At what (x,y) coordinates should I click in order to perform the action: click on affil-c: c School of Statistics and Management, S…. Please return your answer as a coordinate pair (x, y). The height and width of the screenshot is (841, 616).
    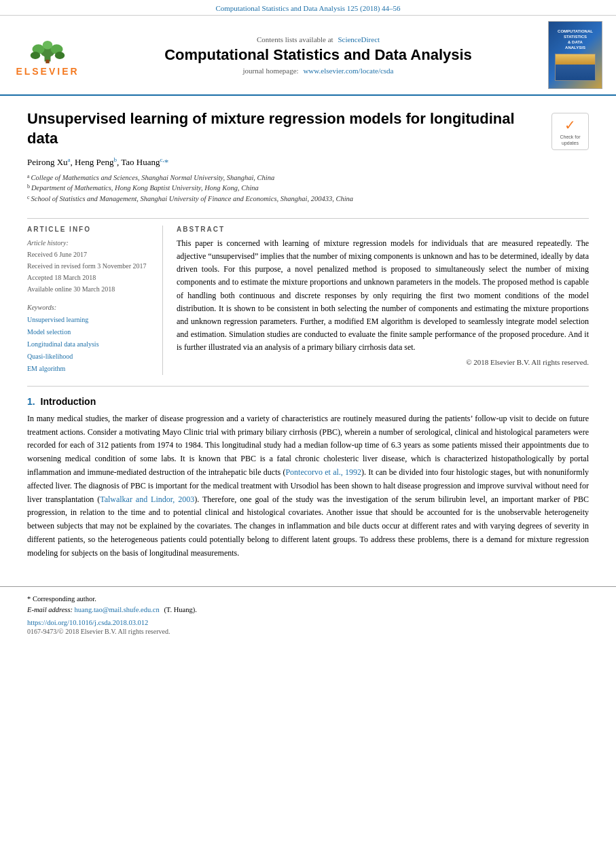
    Looking at the image, I should click on (286, 199).